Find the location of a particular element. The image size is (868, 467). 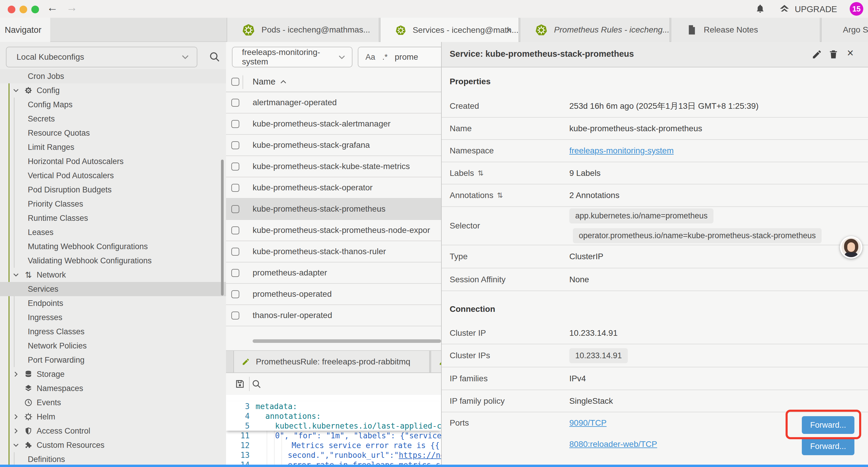

regex-toggle: .* is located at coordinates (385, 57).